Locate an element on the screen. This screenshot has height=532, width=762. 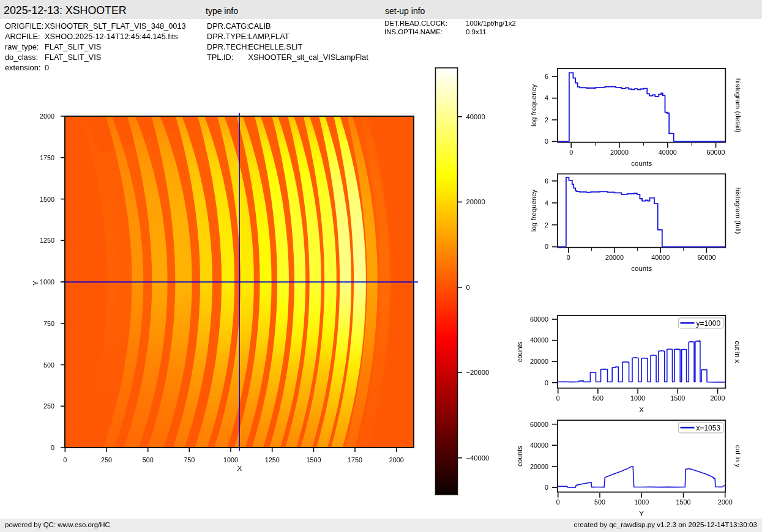
svg-text: −20000 is located at coordinates (478, 372).